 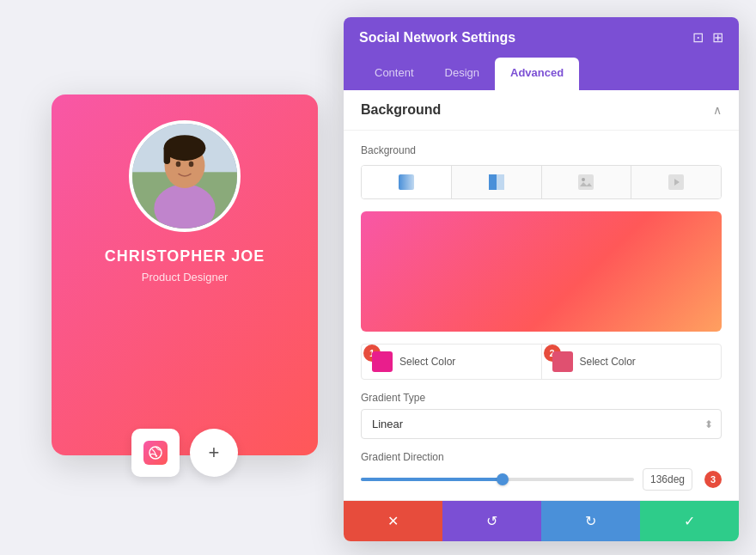 What do you see at coordinates (537, 74) in the screenshot?
I see `tab-advanced: Advanced` at bounding box center [537, 74].